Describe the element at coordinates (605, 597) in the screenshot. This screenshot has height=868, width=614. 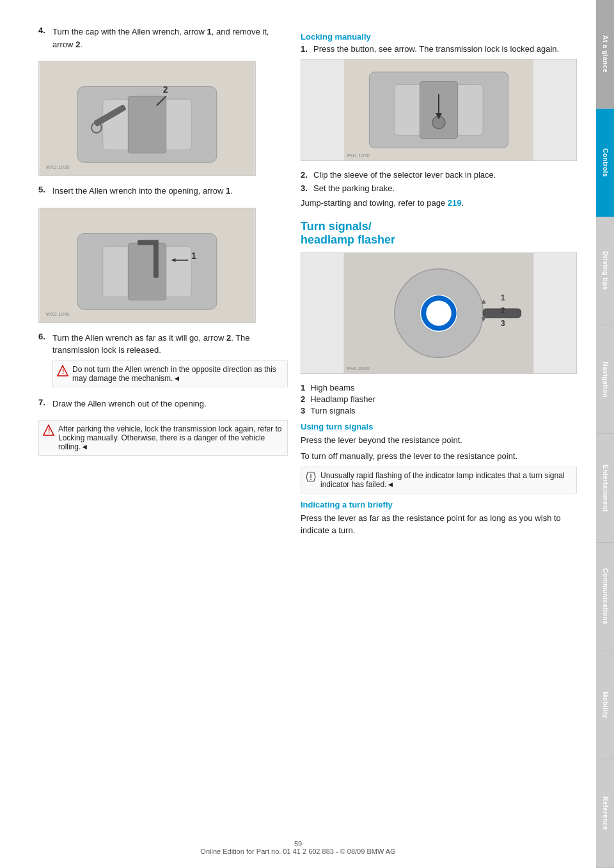
I see `tab-communications: Communications` at that location.